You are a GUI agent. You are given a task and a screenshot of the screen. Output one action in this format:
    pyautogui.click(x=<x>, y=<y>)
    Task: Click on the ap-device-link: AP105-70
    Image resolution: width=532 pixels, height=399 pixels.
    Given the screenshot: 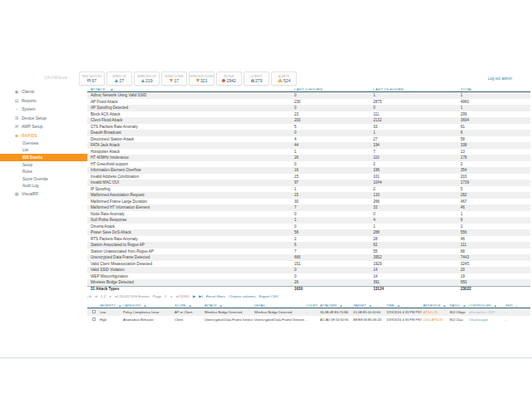 What is the action you would take?
    pyautogui.click(x=435, y=313)
    